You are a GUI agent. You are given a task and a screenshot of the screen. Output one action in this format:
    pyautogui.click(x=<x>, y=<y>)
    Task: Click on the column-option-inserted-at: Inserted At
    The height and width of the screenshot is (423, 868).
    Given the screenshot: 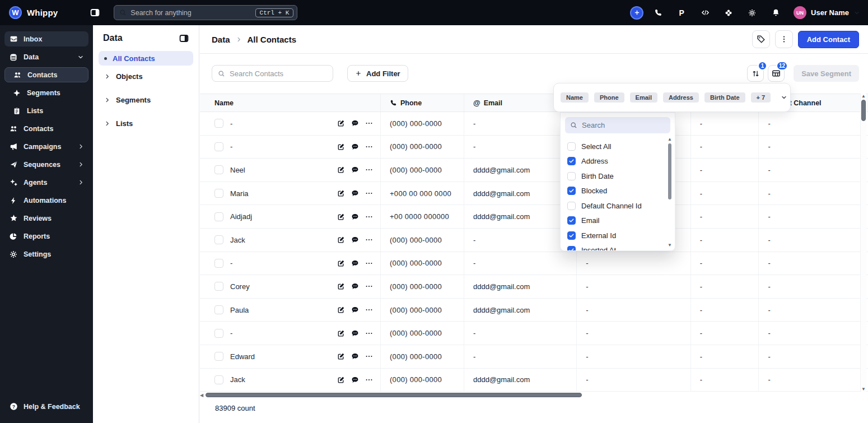 What is the action you would take?
    pyautogui.click(x=616, y=248)
    